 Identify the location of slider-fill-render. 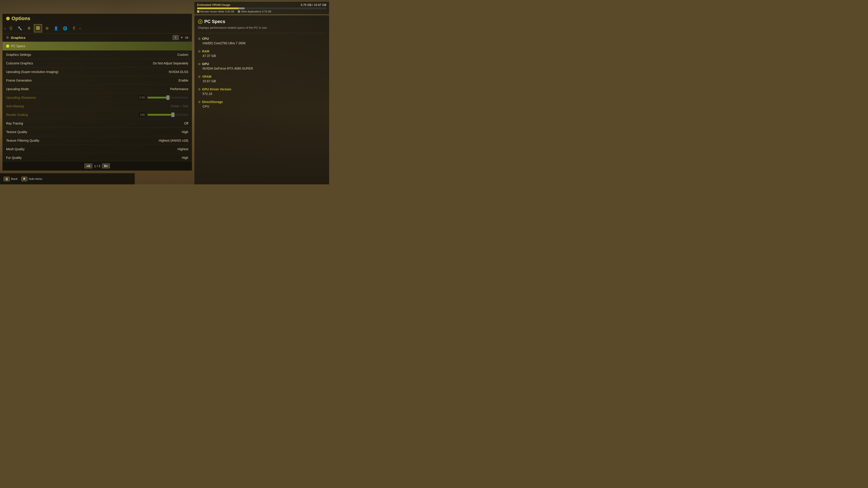
(160, 115).